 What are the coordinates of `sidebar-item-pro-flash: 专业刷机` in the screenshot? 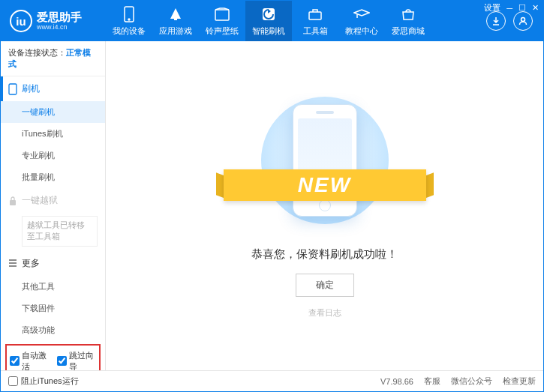 It's located at (53, 156).